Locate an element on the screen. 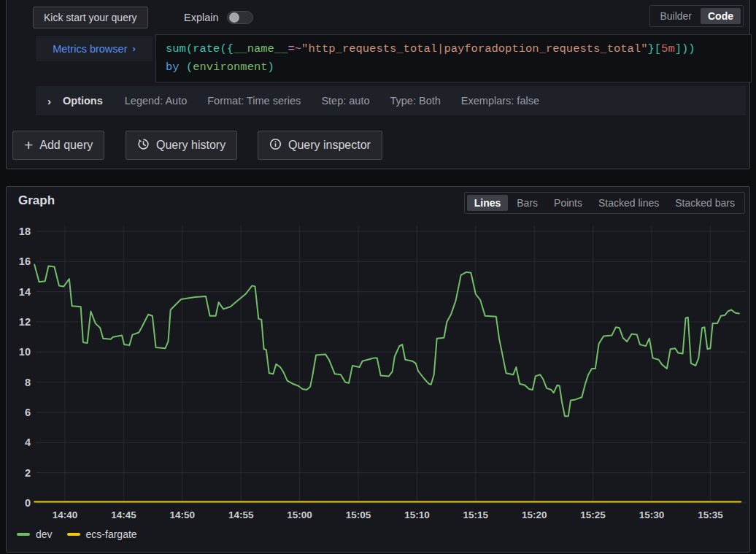  query-token: __name__ is located at coordinates (261, 49).